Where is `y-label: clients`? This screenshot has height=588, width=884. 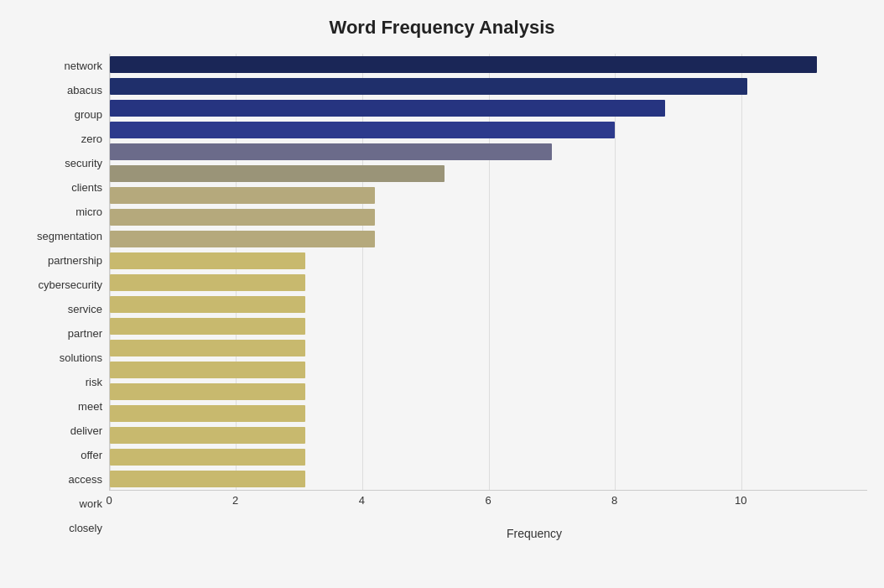 y-label: clients is located at coordinates (87, 188).